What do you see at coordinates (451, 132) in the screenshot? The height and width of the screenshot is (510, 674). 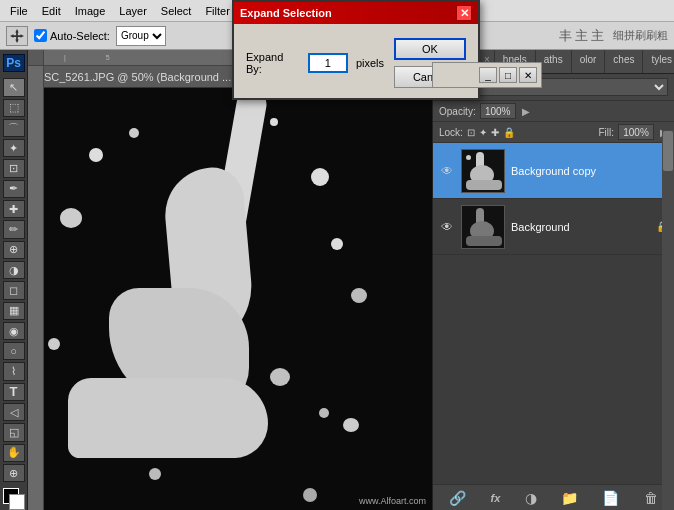 I see `lock-label: Lock:` at bounding box center [451, 132].